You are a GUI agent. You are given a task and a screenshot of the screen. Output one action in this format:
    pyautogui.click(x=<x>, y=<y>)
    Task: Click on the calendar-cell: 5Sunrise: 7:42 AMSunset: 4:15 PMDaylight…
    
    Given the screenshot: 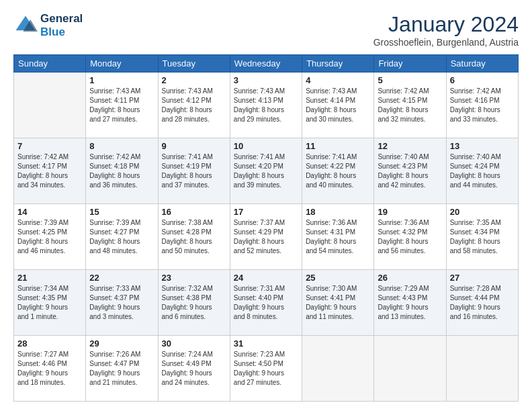 What is the action you would take?
    pyautogui.click(x=410, y=105)
    